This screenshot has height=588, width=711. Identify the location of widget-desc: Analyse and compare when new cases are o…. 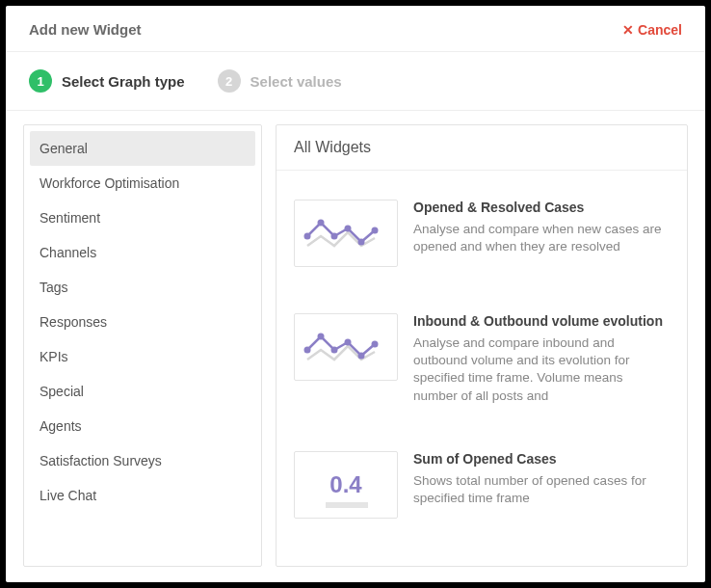
(541, 238).